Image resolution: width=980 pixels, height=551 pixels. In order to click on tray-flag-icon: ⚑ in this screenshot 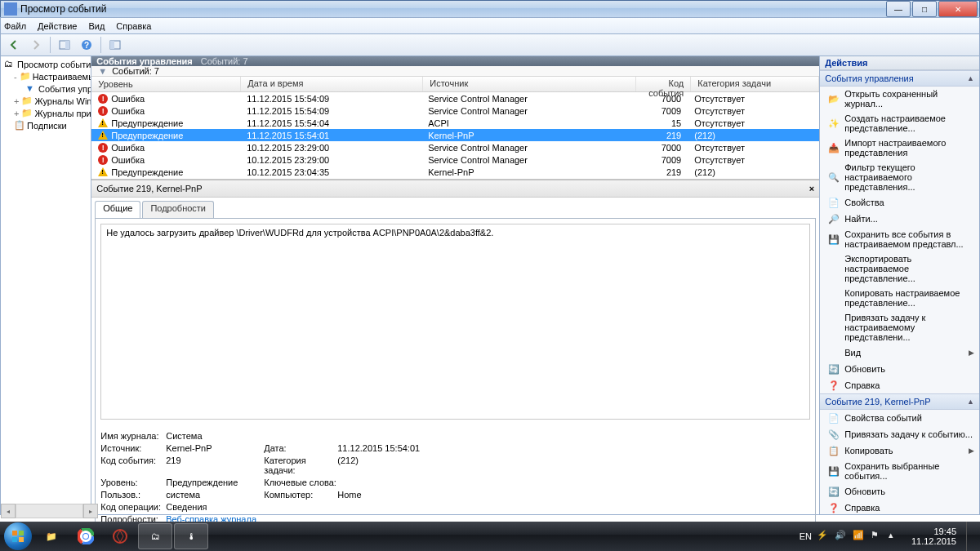, I will do `click(877, 536)`.